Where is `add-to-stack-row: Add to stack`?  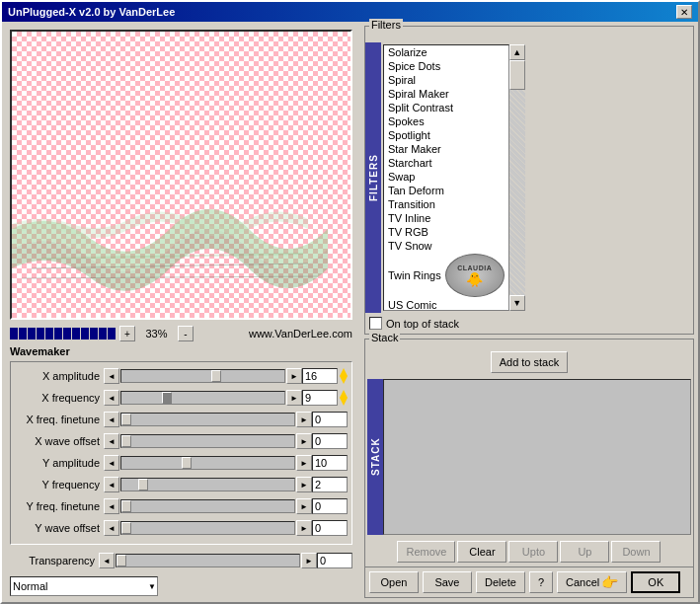
add-to-stack-row: Add to stack is located at coordinates (529, 362).